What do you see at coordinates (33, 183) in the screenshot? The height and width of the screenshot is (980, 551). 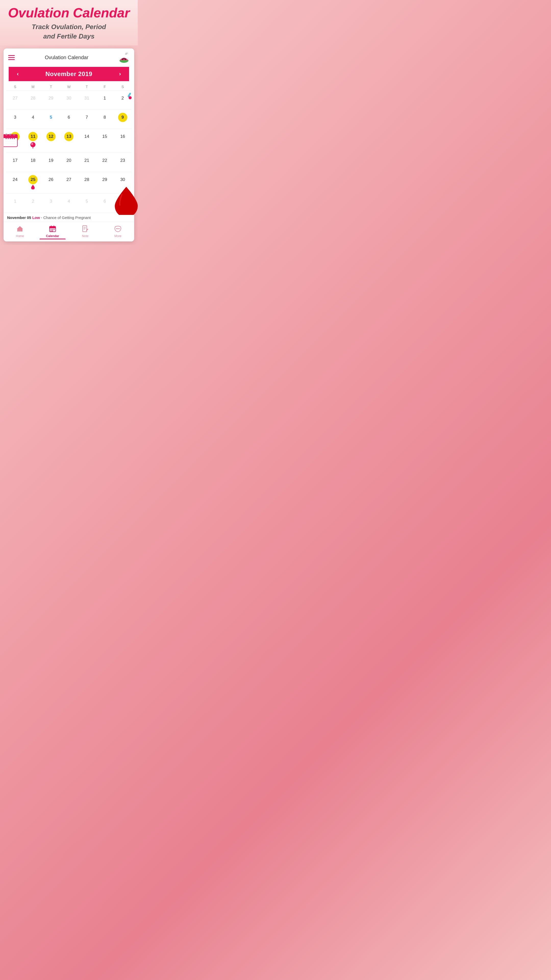 I see `cal-cell-25: 25` at bounding box center [33, 183].